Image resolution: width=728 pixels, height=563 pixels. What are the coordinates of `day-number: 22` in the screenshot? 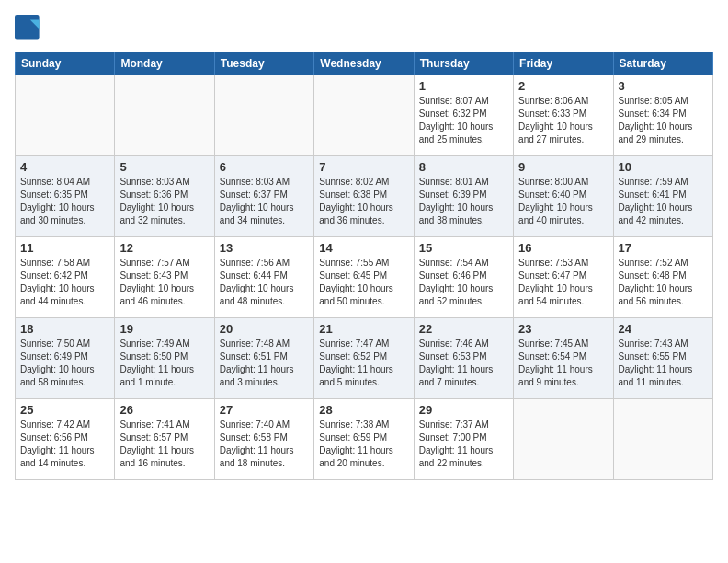 It's located at (463, 329).